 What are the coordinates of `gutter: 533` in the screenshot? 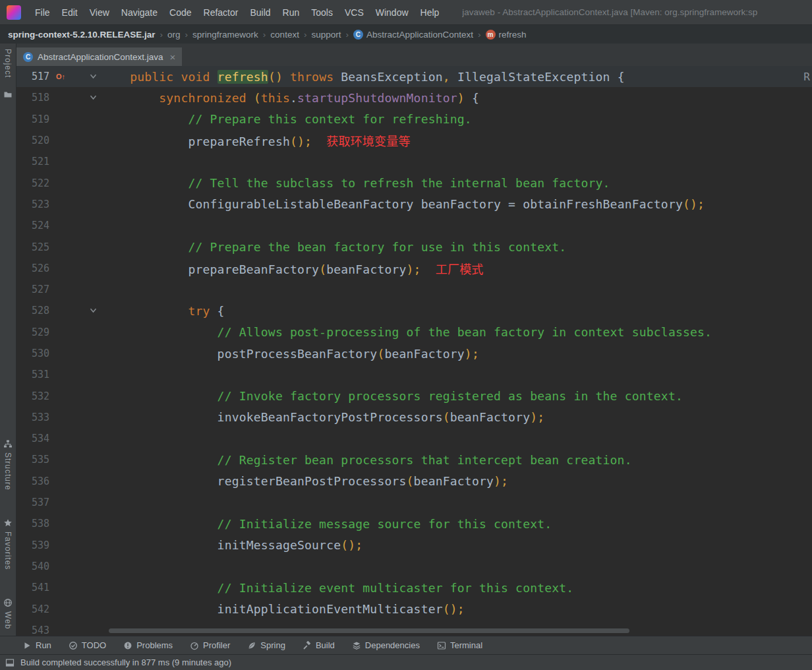 It's located at (59, 417).